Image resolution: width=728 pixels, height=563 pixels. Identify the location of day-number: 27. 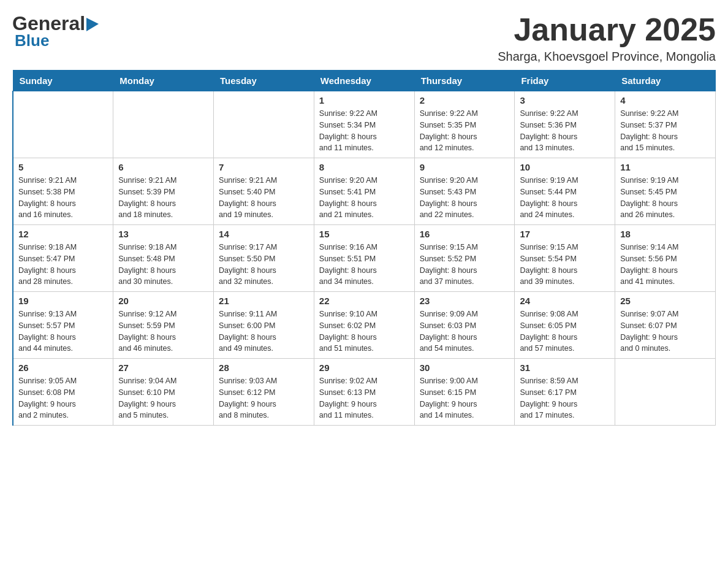
(163, 368).